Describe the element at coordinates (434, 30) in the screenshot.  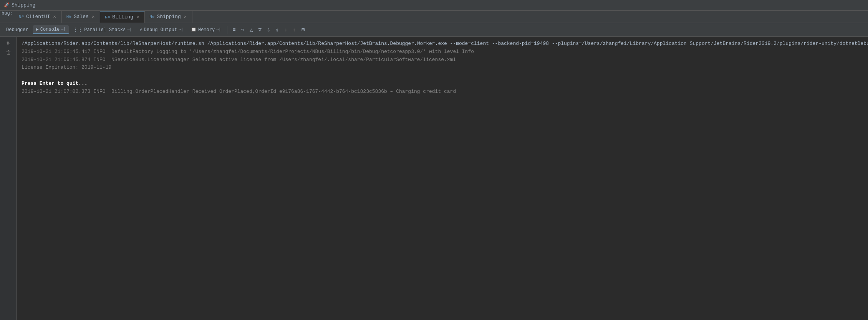
I see `debug-toolbar: Debugger ▶ Console →| ⋮⋮ Parallel Stacks…` at that location.